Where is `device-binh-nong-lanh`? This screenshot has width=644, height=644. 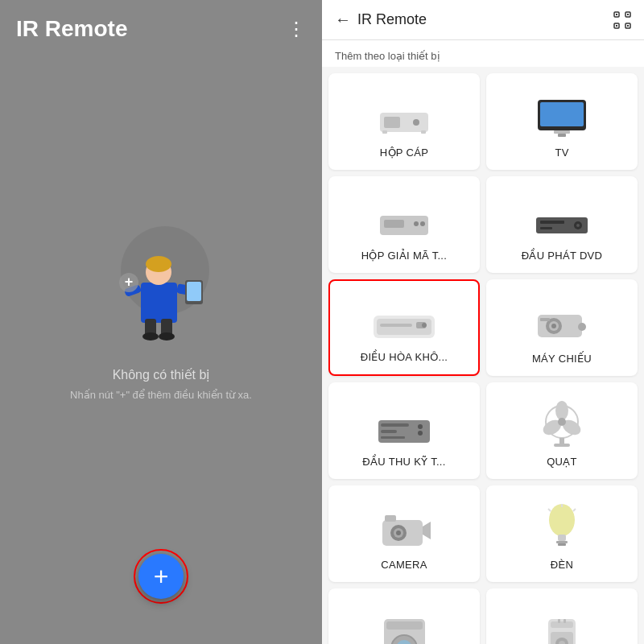 device-binh-nong-lanh is located at coordinates (562, 617).